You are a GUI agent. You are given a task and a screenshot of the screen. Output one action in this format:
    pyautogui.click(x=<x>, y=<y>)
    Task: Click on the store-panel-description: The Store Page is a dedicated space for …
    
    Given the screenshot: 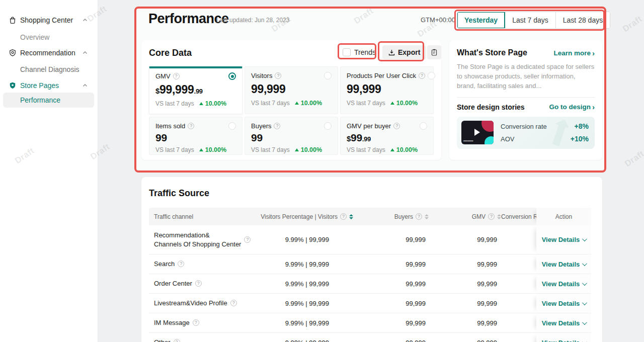 What is the action you would take?
    pyautogui.click(x=526, y=76)
    